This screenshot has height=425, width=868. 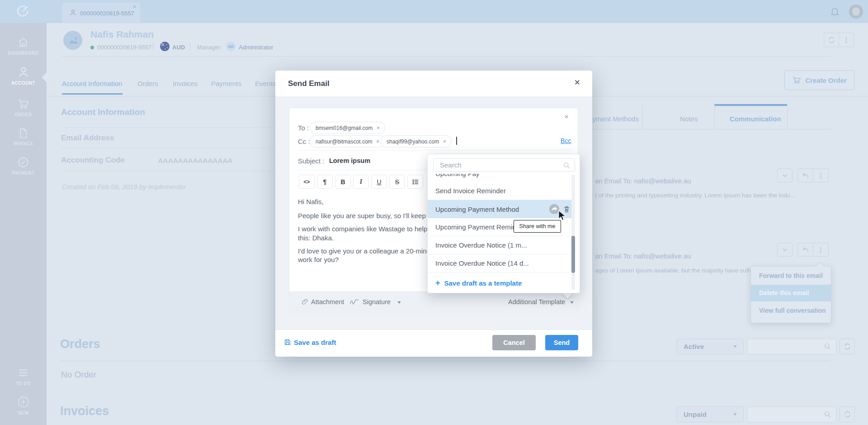 I want to click on menu-item-view-conversation: View full conversation, so click(x=791, y=310).